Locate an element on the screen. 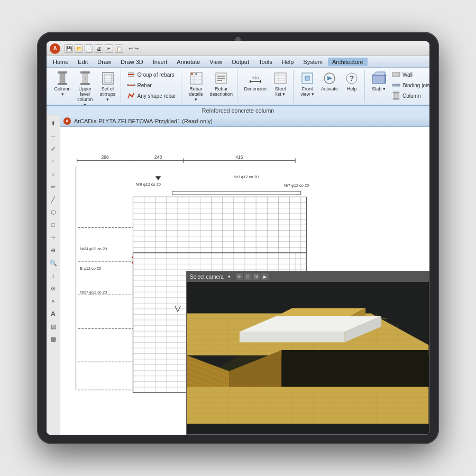  ribbon-group-dimension: 570 Dimension is located at coordinates (266, 86).